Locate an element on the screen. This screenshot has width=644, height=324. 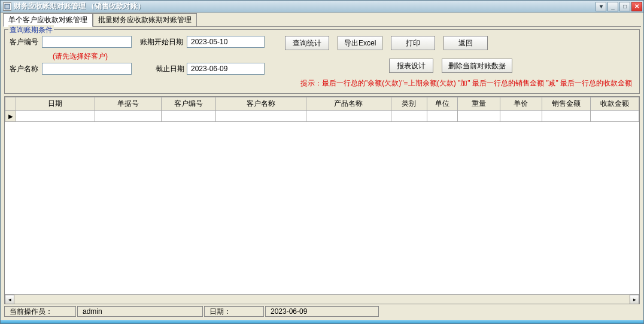
status-date-label: 日期： is located at coordinates (234, 311).